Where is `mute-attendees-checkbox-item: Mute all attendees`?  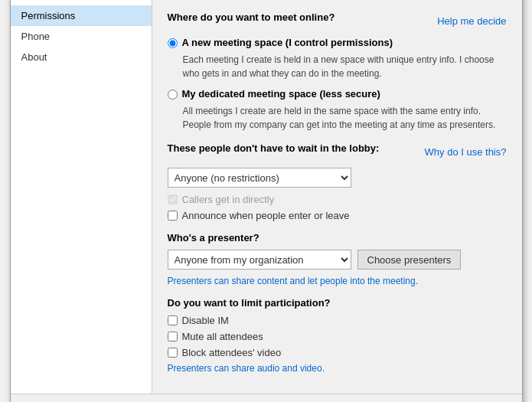 mute-attendees-checkbox-item: Mute all attendees is located at coordinates (337, 337).